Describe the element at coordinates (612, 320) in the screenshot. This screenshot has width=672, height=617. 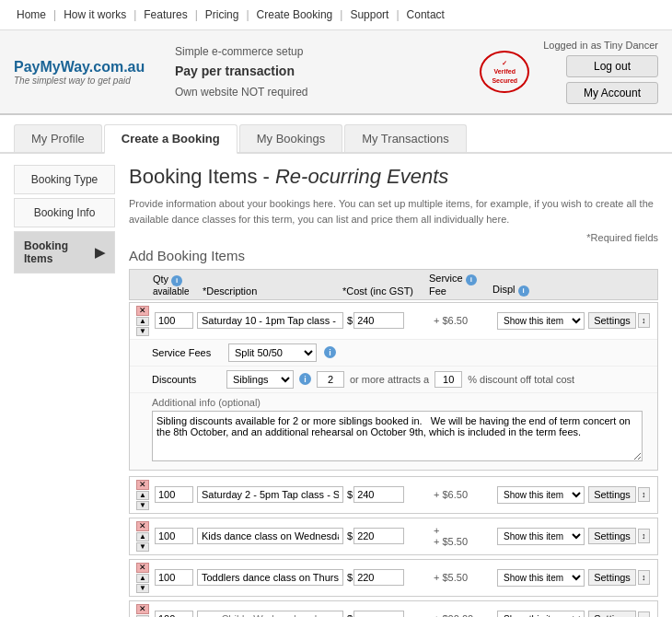
I see `item-1-settings-btn: Settings` at that location.